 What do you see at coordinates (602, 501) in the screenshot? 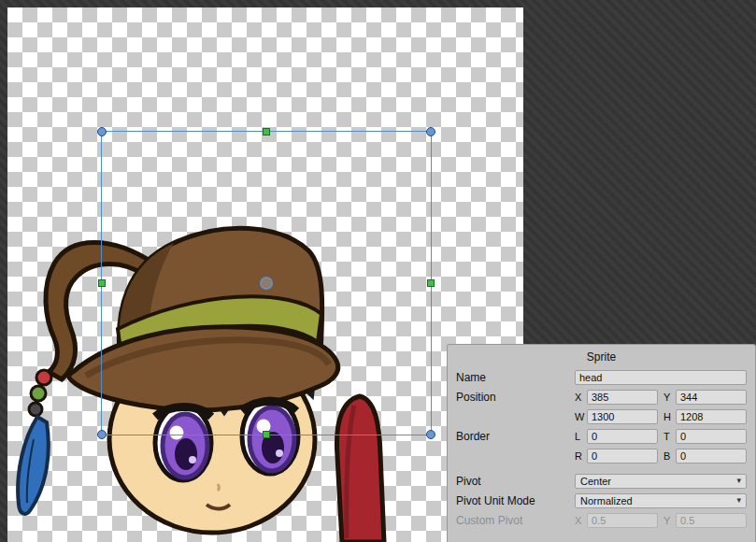
I see `pivot-unit-mode-row: Pivot Unit Mode Normalized ▾` at bounding box center [602, 501].